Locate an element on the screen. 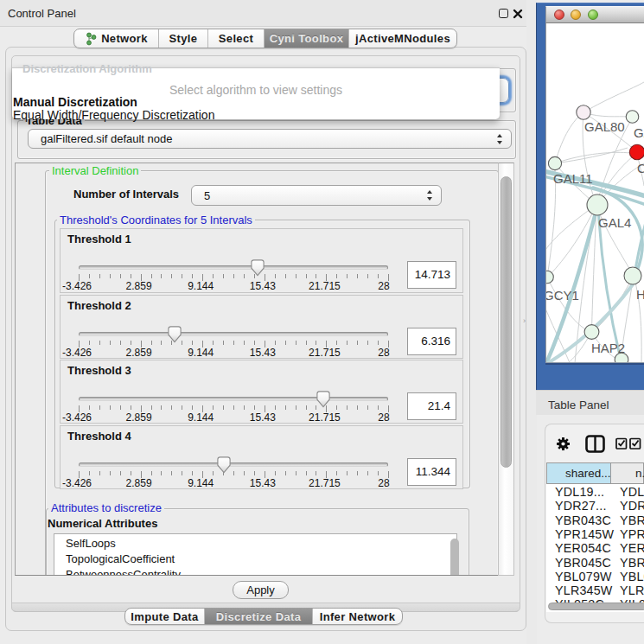 The width and height of the screenshot is (644, 644). svg-text: GA is located at coordinates (639, 133).